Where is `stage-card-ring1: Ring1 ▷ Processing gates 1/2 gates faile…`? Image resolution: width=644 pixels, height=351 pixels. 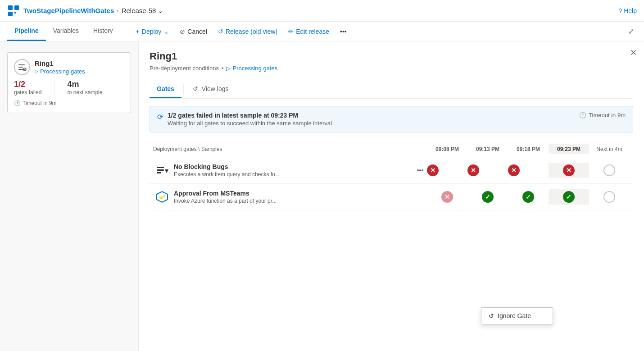 stage-card-ring1: Ring1 ▷ Processing gates 1/2 gates faile… is located at coordinates (69, 83).